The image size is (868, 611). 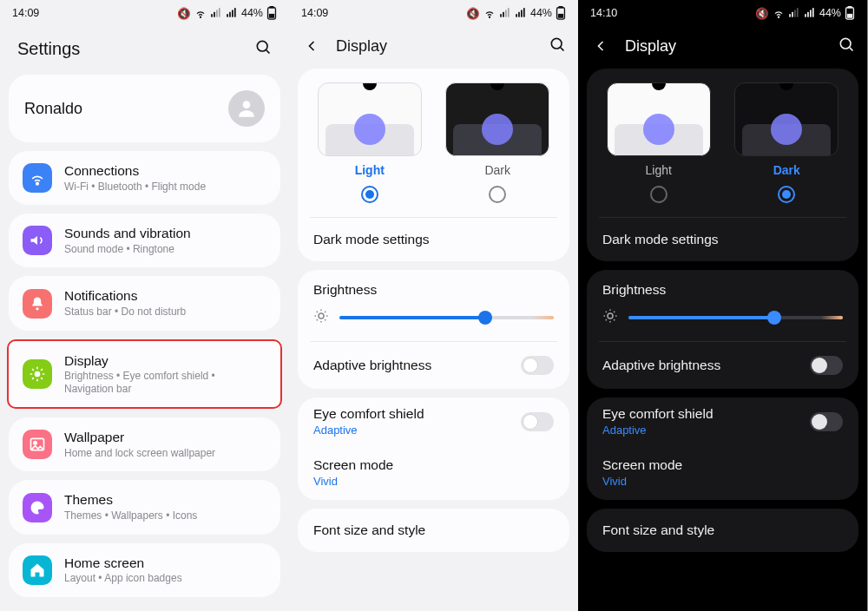 What do you see at coordinates (144, 375) in the screenshot?
I see `settings-item-display: Display Brightness • Eye comfort shield …` at bounding box center [144, 375].